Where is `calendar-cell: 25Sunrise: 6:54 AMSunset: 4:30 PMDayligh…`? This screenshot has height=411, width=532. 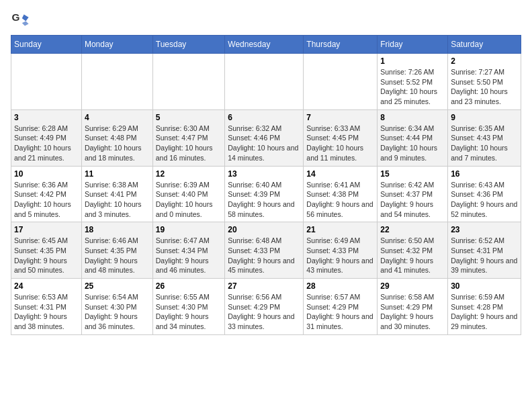 calendar-cell: 25Sunrise: 6:54 AMSunset: 4:30 PMDayligh… is located at coordinates (117, 307).